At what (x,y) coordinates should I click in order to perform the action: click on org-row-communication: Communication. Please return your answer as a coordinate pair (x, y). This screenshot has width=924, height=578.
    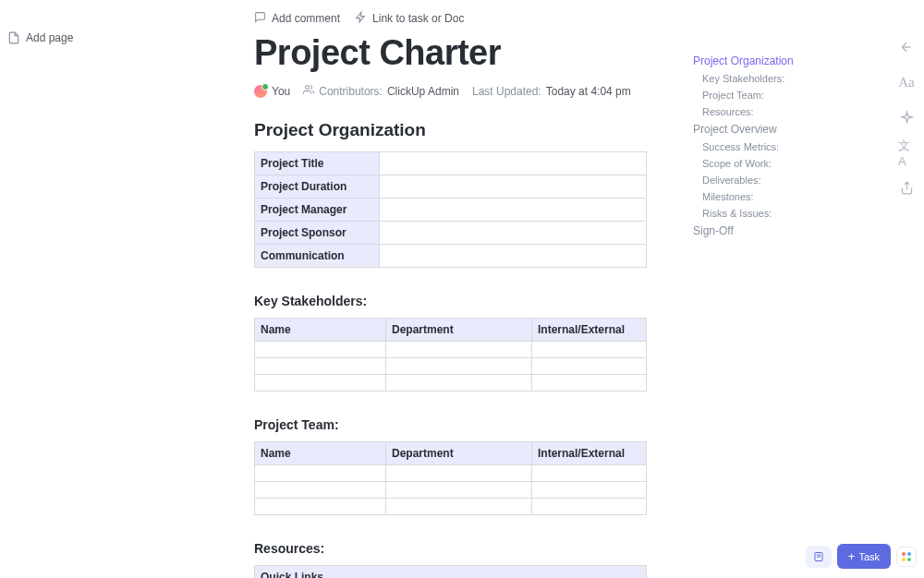
    Looking at the image, I should click on (318, 257).